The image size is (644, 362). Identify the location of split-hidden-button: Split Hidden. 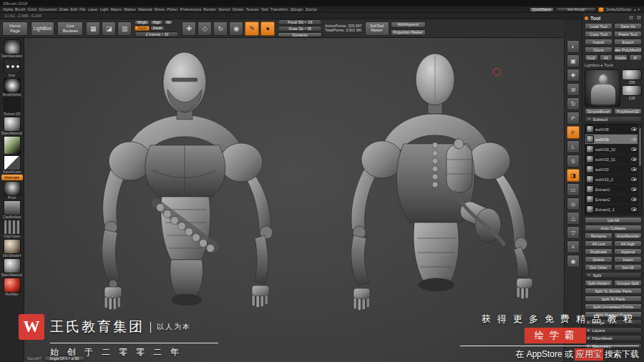
(598, 283).